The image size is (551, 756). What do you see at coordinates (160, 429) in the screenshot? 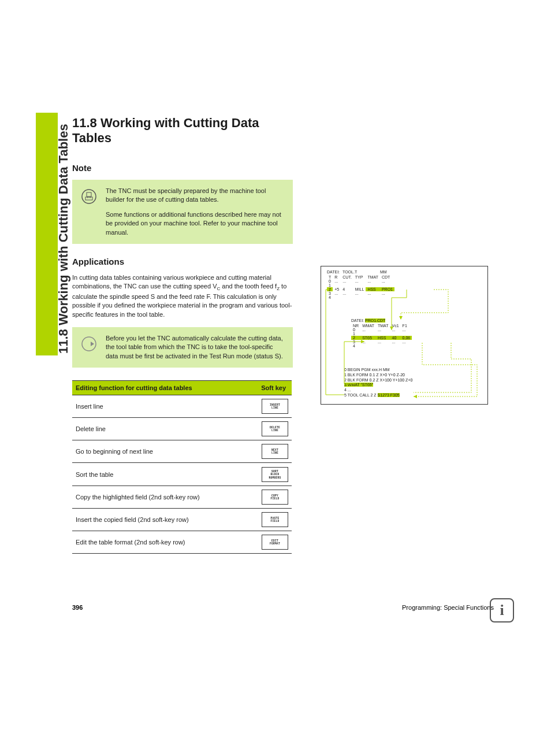
I see `table-row-func: Delete line` at bounding box center [160, 429].